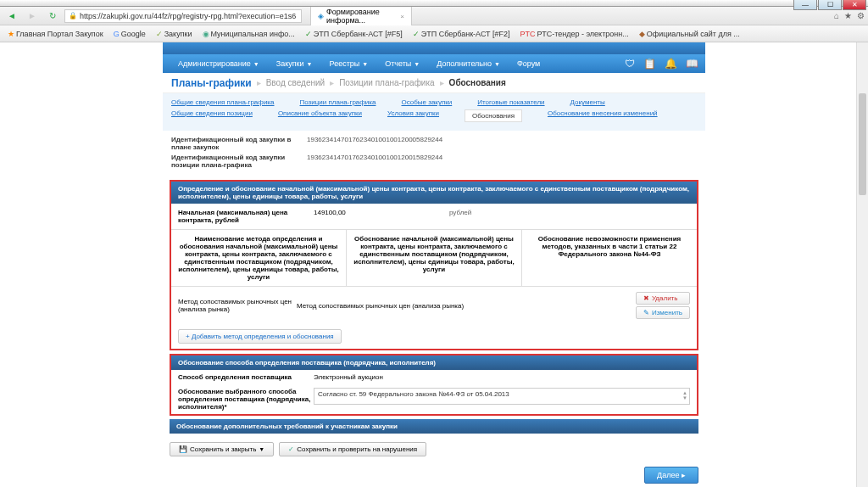 Image resolution: width=868 pixels, height=487 pixels. Describe the element at coordinates (434, 474) in the screenshot. I see `next-bar: Далее ▸` at that location.